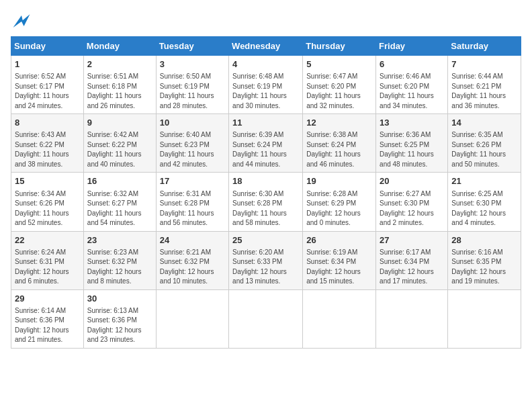  What do you see at coordinates (47, 267) in the screenshot?
I see `cell-content: Sunrise: 6:24 AM Sunset: 6:31 PM Dayligh…` at bounding box center [47, 267].